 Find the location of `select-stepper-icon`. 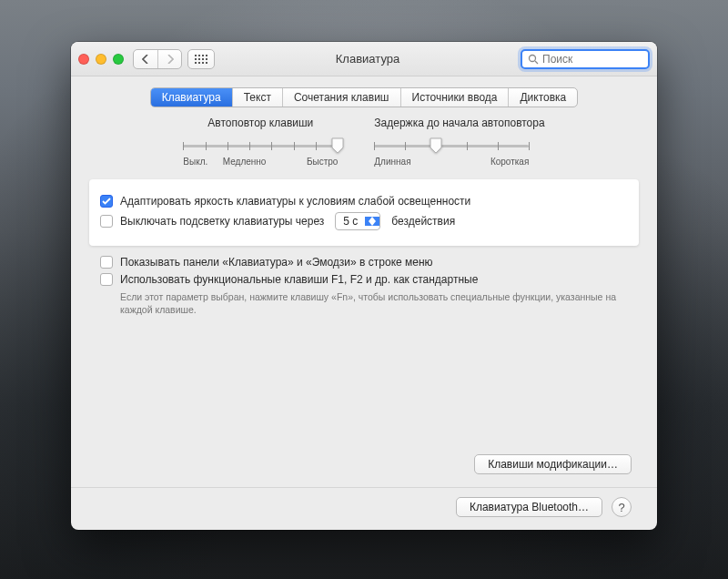

select-stepper-icon is located at coordinates (372, 221).